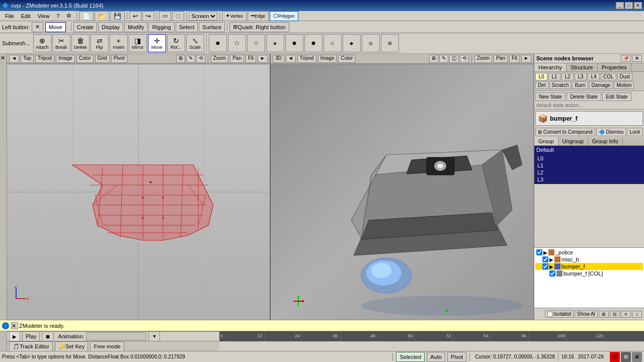 This screenshot has width=644, height=362. Describe the element at coordinates (539, 252) in the screenshot. I see `tree-checkbox-police` at that location.